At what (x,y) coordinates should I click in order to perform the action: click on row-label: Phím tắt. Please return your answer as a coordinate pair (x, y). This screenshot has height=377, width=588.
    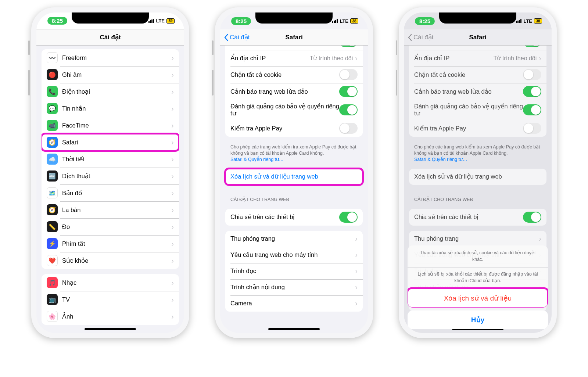
    Looking at the image, I should click on (117, 244).